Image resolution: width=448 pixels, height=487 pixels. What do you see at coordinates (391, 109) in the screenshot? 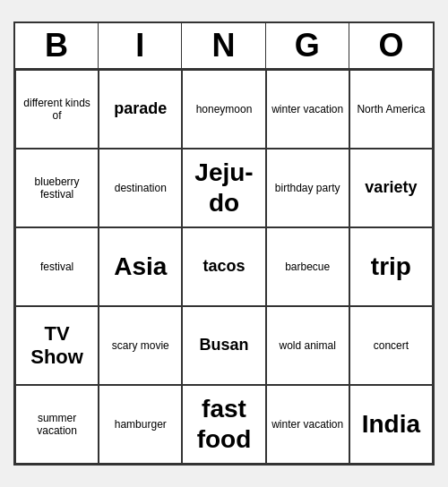
I see `bingo-cell: North America` at bounding box center [391, 109].